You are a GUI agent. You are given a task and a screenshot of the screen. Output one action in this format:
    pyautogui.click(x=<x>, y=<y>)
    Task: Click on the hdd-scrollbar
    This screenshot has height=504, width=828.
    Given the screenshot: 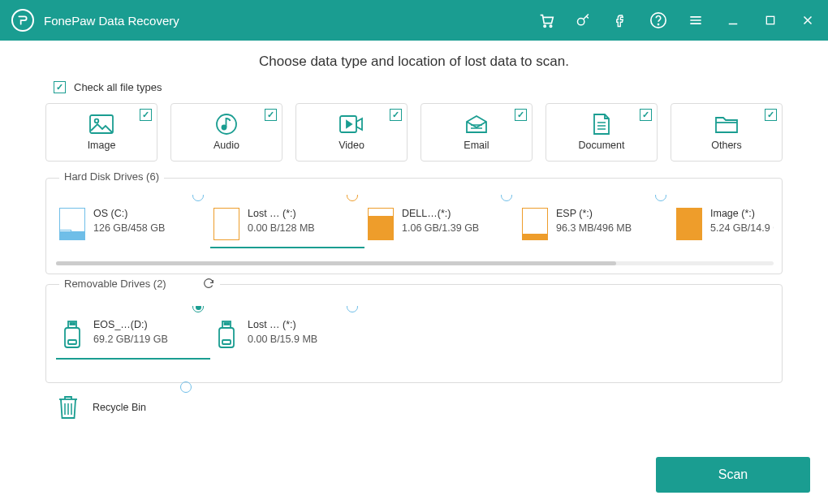 What is the action you would take?
    pyautogui.click(x=415, y=263)
    